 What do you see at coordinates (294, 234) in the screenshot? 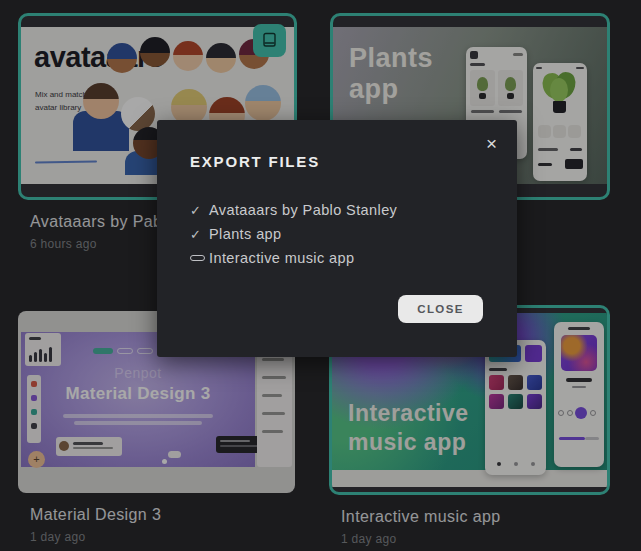
I see `export-file-list: ✓ Avataaars by Pablo Stanley ✓ Plants ap…` at bounding box center [294, 234].